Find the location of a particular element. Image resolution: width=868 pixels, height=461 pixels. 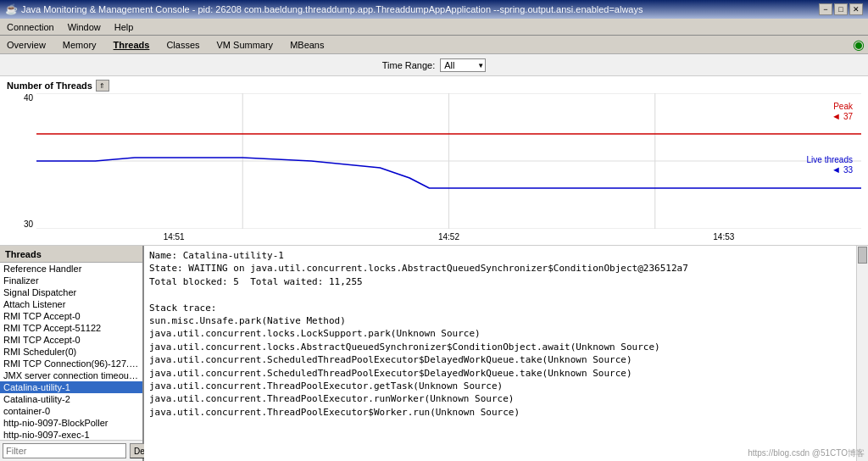

thread-list-footer: Detect Deadlock is located at coordinates (71, 451).